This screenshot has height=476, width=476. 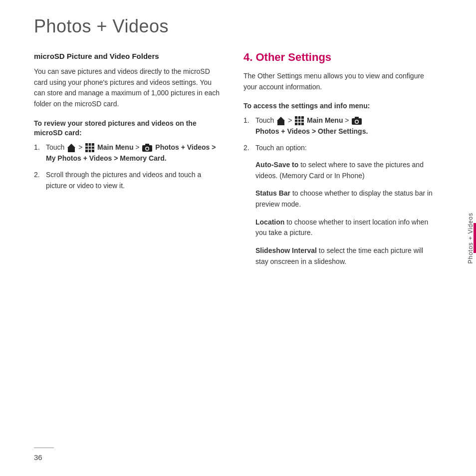 What do you see at coordinates (38, 458) in the screenshot?
I see `page-footer: 36` at bounding box center [38, 458].